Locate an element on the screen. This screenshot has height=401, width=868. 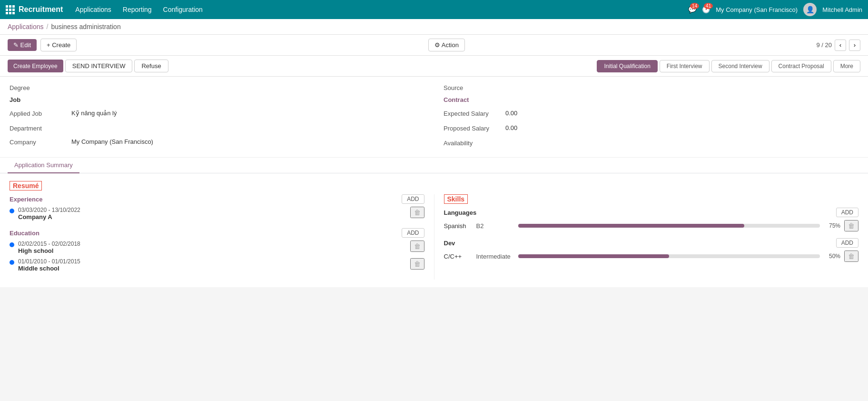
stage-second-interview: Second Interview is located at coordinates (740, 66).